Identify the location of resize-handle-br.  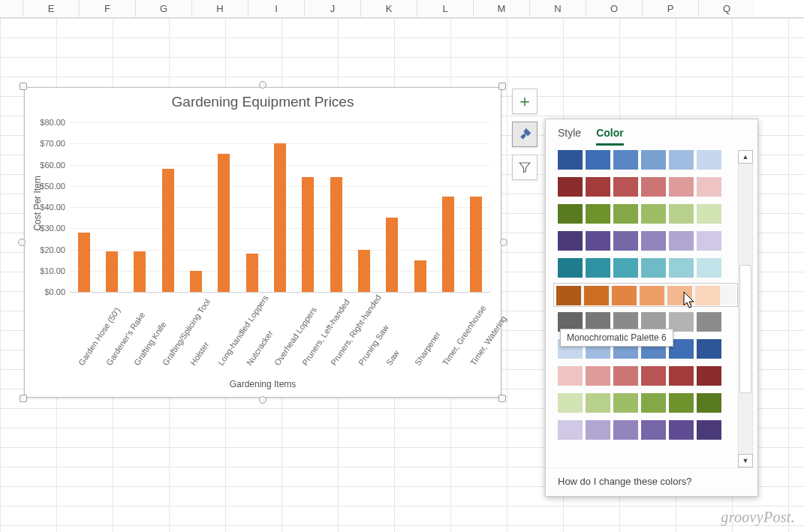
(502, 398).